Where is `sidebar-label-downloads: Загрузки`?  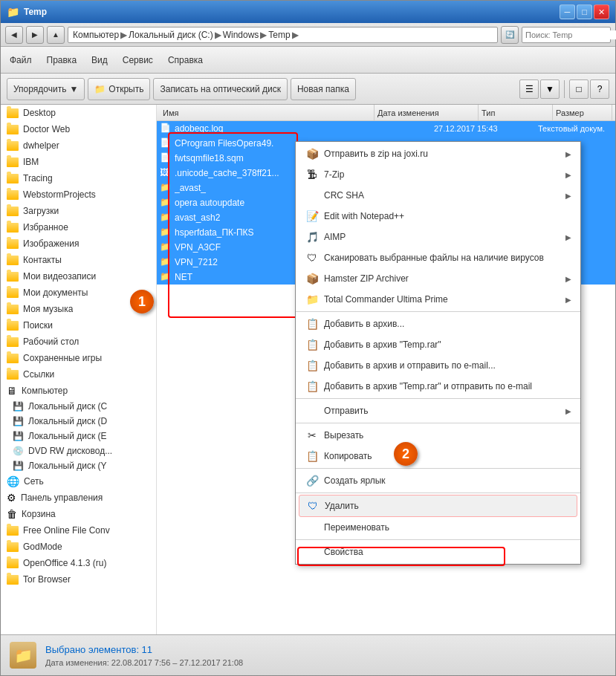 sidebar-label-downloads: Загрузки is located at coordinates (41, 211).